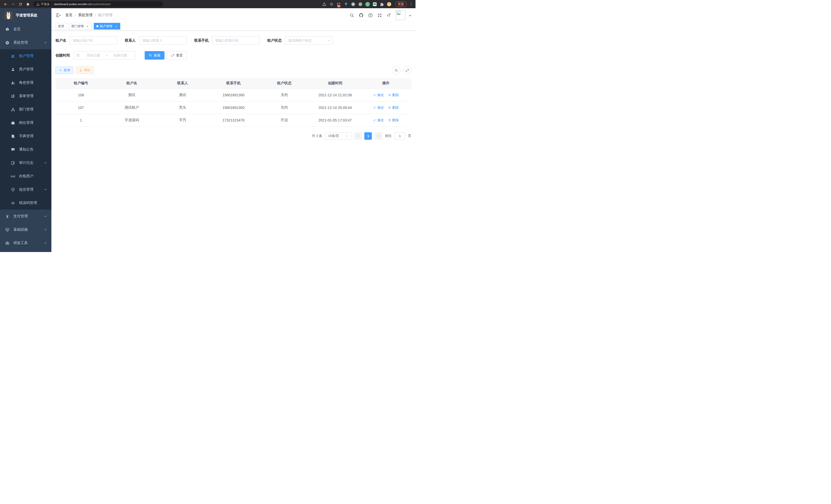 Image resolution: width=831 pixels, height=504 pixels. I want to click on breadcrumb: 首页/系统管理/租户管理, so click(89, 15).